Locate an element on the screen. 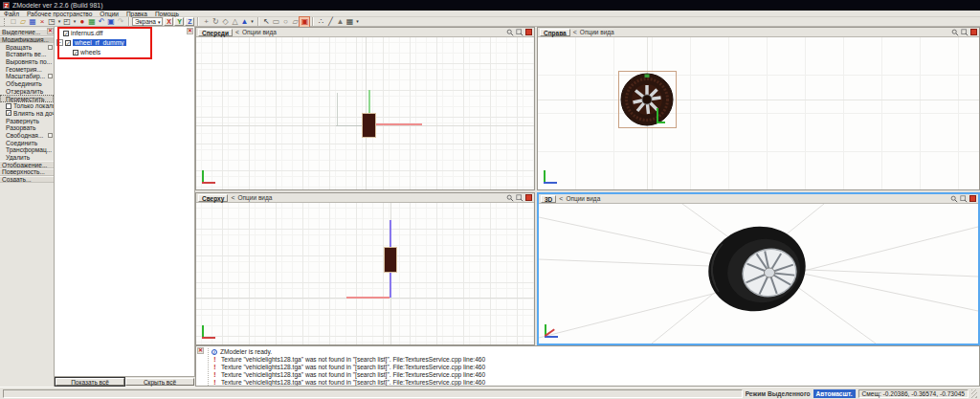  close-log-button: ✕ is located at coordinates (201, 350).